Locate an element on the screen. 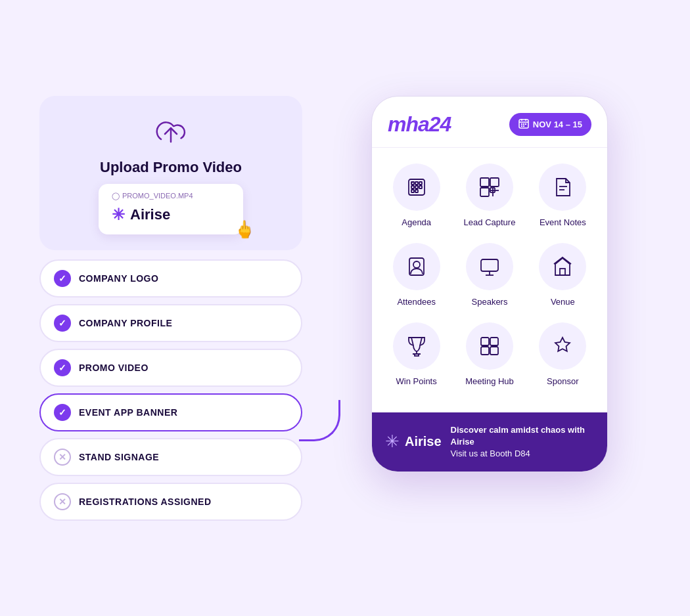 Image resolution: width=690 pixels, height=616 pixels. event-notes-icon-wrap is located at coordinates (563, 187).